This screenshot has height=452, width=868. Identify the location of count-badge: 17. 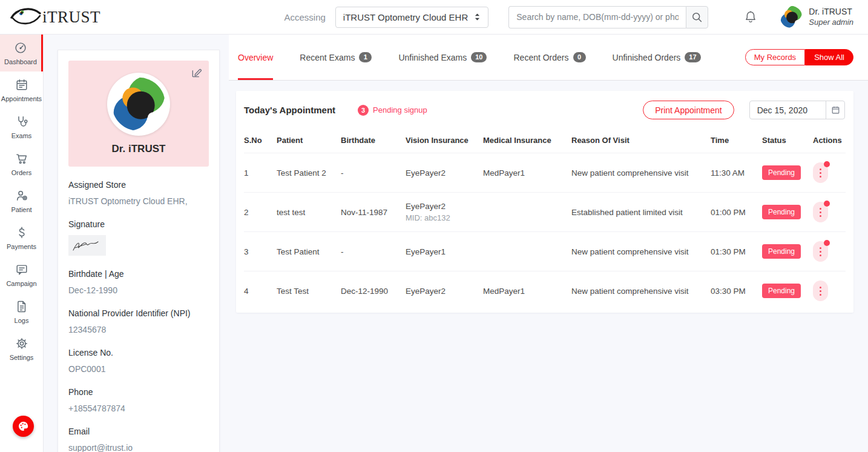
(692, 57).